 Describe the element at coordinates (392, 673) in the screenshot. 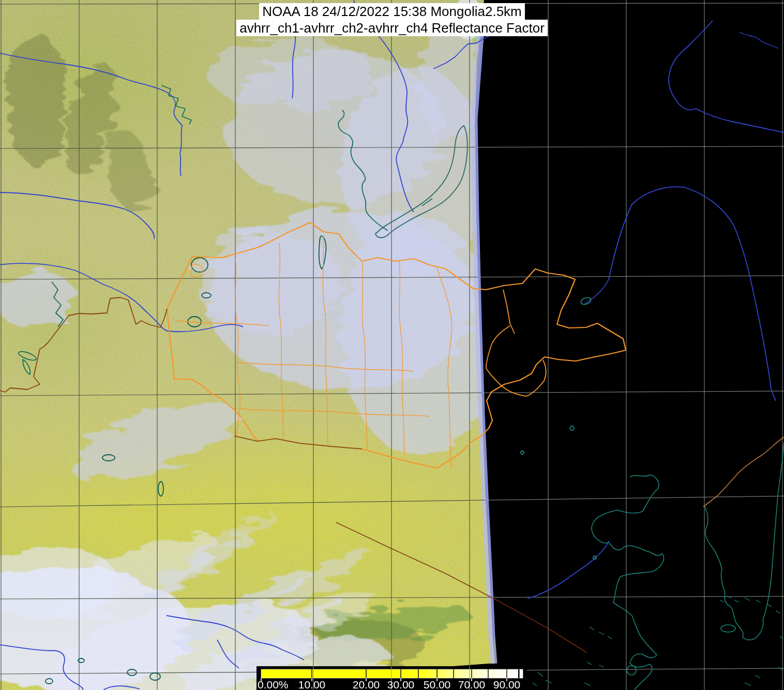

I see `colorbar-gradient` at that location.